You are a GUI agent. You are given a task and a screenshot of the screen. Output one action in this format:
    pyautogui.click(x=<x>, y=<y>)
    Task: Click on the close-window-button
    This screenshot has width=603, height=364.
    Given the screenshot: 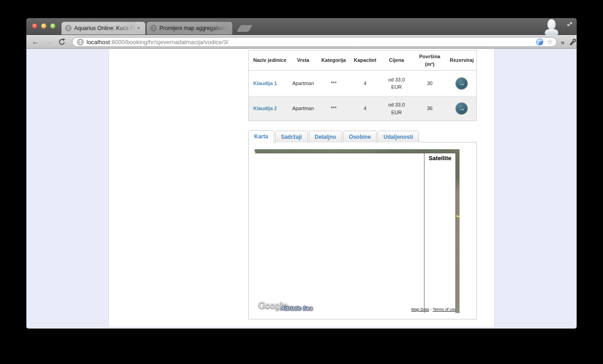 What is the action you would take?
    pyautogui.click(x=35, y=26)
    